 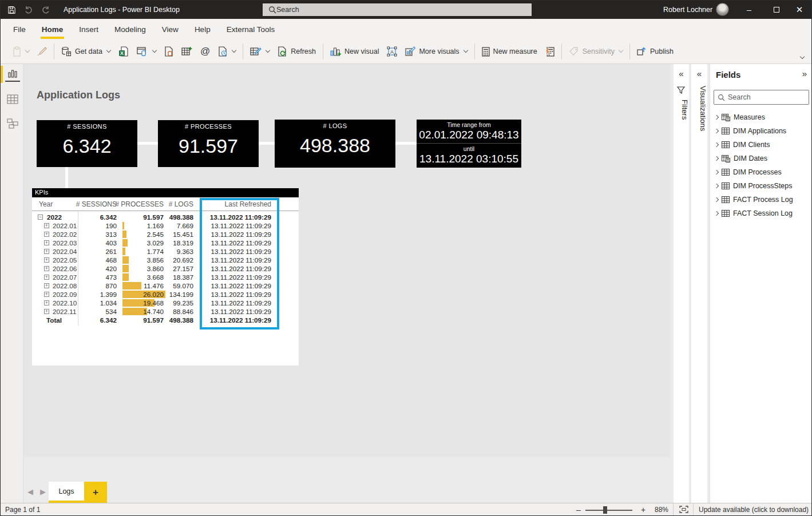 What do you see at coordinates (469, 144) in the screenshot?
I see `time-range-card: Time range from 02.01.2022 09:48:13 unti…` at bounding box center [469, 144].